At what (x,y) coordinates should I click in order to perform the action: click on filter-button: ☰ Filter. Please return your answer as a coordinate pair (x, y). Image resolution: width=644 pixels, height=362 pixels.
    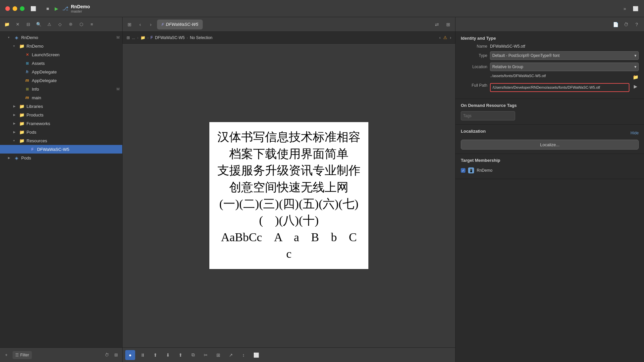
    Looking at the image, I should click on (22, 355).